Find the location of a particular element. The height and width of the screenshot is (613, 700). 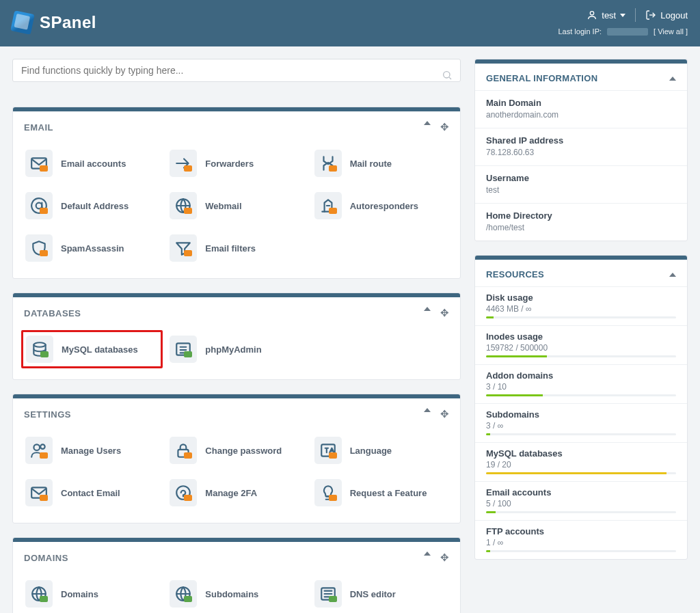

email-item-webmail: Webmail is located at coordinates (237, 206).